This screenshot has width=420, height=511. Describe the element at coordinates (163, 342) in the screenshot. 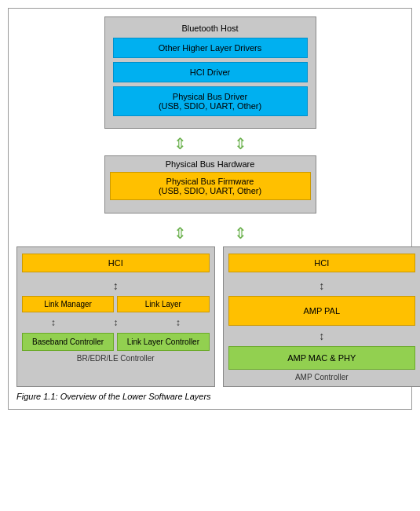

I see `link-layer-controller-box: Link Layer Controller` at that location.